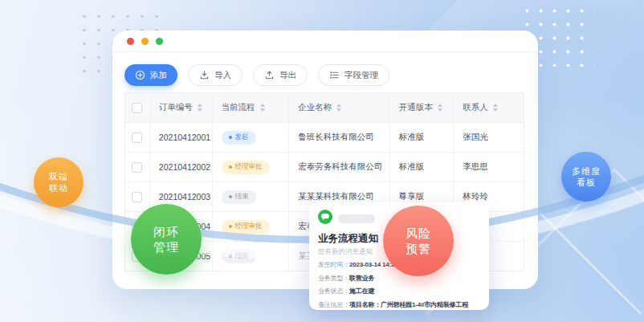 Image resolution: width=644 pixels, height=322 pixels. I want to click on status-badge: 发起, so click(239, 138).